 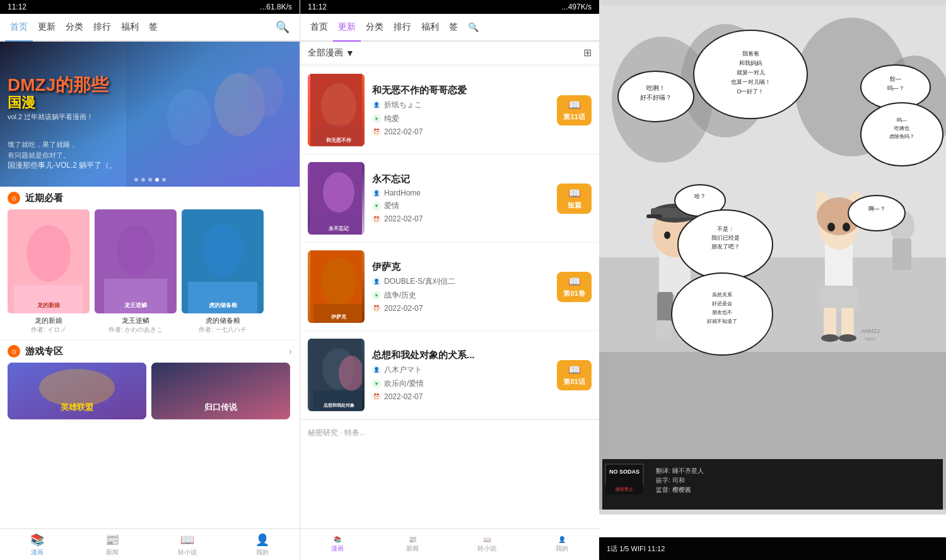 What do you see at coordinates (262, 552) in the screenshot?
I see `left-mine-label: 我的` at bounding box center [262, 552].